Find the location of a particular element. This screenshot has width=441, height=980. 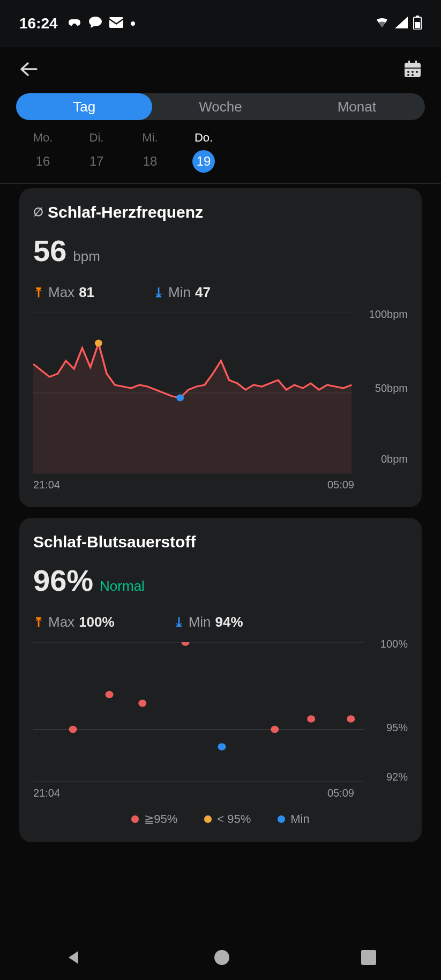

wifi-icon is located at coordinates (382, 24).